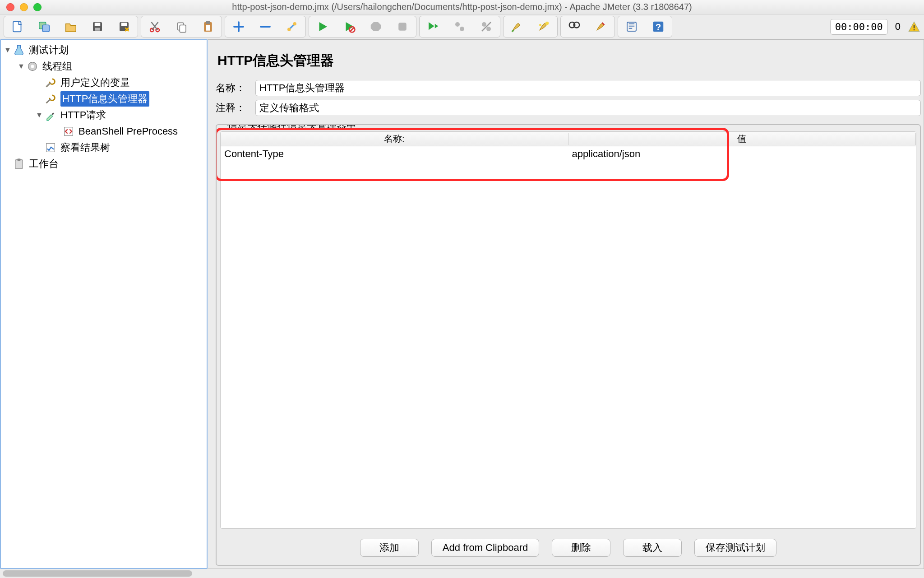  I want to click on tree-item-threadgroup: ▼ 线程组, so click(104, 66).